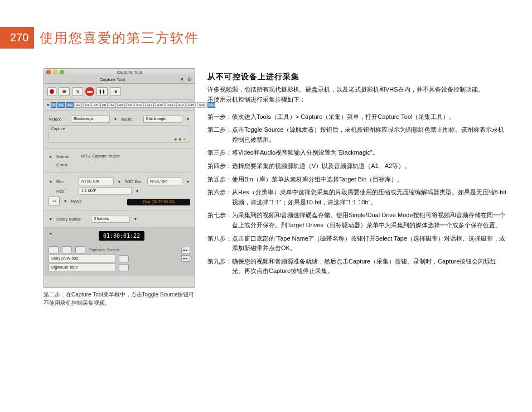 Image resolution: width=532 pixels, height=412 pixels. What do you see at coordinates (119, 92) in the screenshot?
I see `capture-toolbar: ▦ ⧉ ❚❚ ◑` at bounding box center [119, 92].